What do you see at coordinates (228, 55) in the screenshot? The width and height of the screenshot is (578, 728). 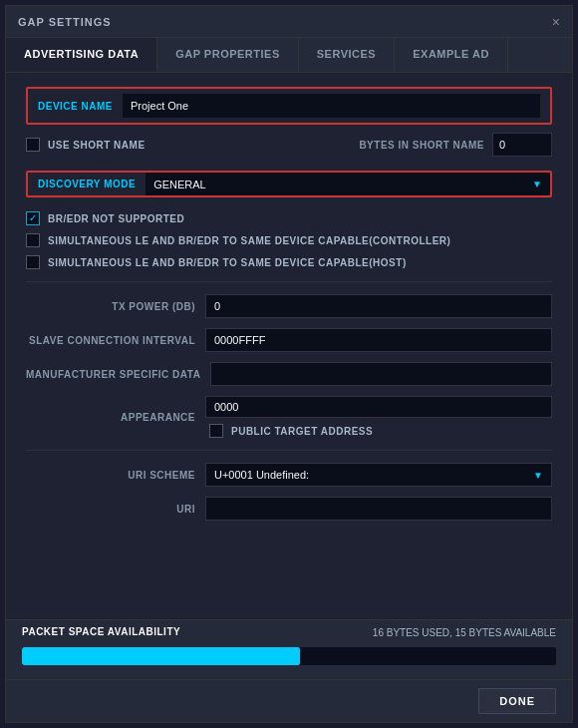 I see `tab-gap-properties: GAP PROPERTIES` at bounding box center [228, 55].